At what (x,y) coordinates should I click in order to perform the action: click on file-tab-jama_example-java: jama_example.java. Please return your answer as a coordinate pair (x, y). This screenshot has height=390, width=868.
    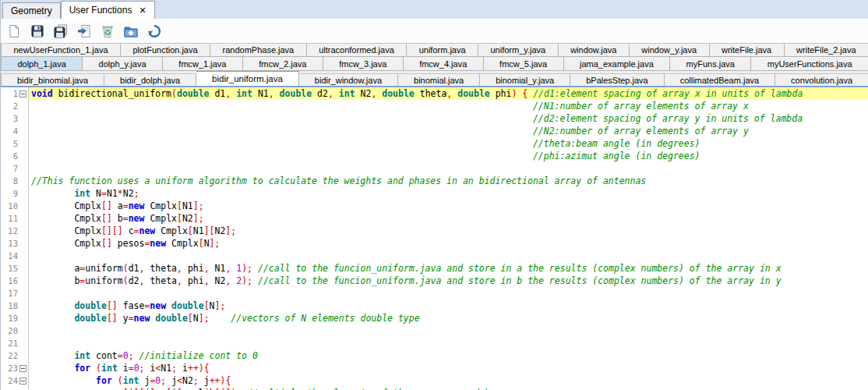
    Looking at the image, I should click on (617, 64).